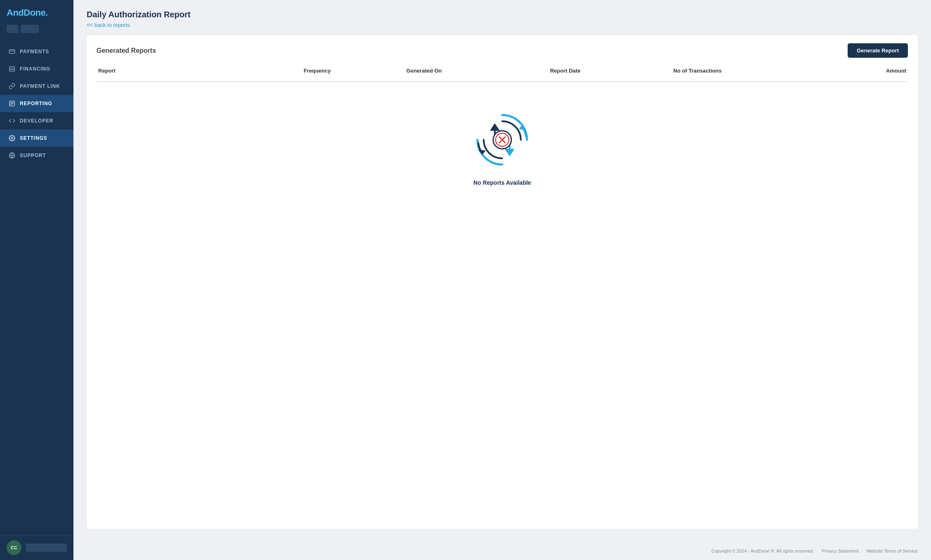 This screenshot has width=931, height=560. Describe the element at coordinates (502, 551) in the screenshot. I see `footer: Copyright © 2024 - AndDone ®. All rights…` at that location.